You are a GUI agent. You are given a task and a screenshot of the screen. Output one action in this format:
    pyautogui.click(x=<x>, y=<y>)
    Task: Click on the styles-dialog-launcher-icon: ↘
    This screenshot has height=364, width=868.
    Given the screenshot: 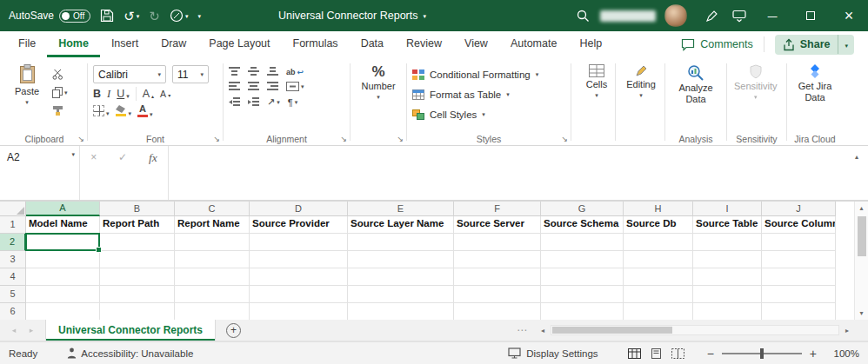 What is the action you would take?
    pyautogui.click(x=564, y=139)
    